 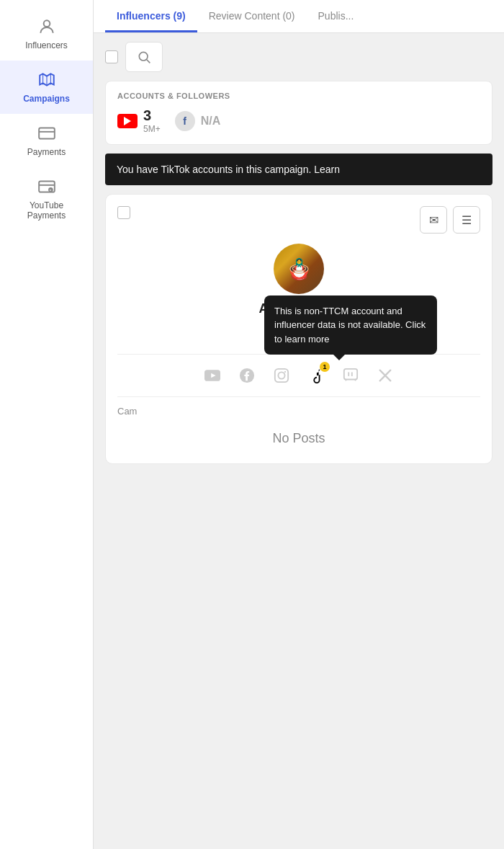 I want to click on tiktok-banner-text: You have TikTok accounts in this campaig…, so click(x=228, y=169).